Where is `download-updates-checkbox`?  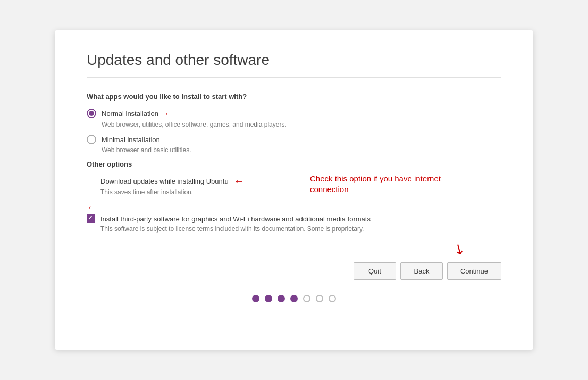
download-updates-checkbox is located at coordinates (91, 181).